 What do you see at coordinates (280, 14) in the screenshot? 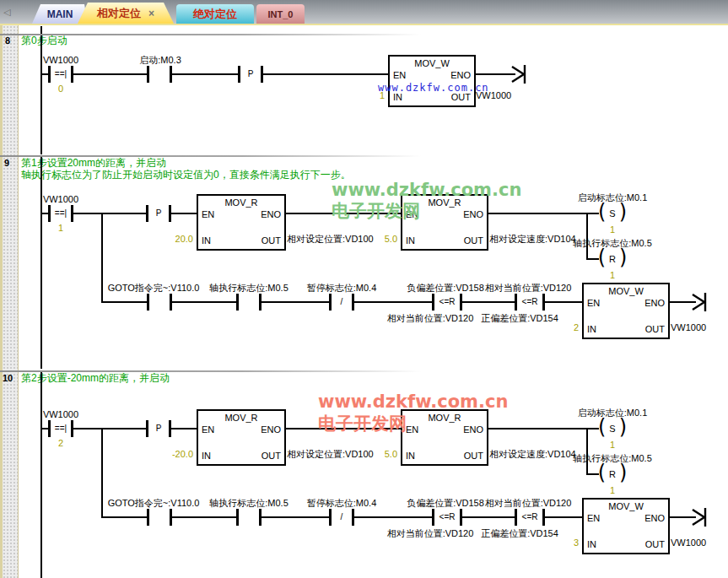
I see `tab-int0: INT_0` at bounding box center [280, 14].